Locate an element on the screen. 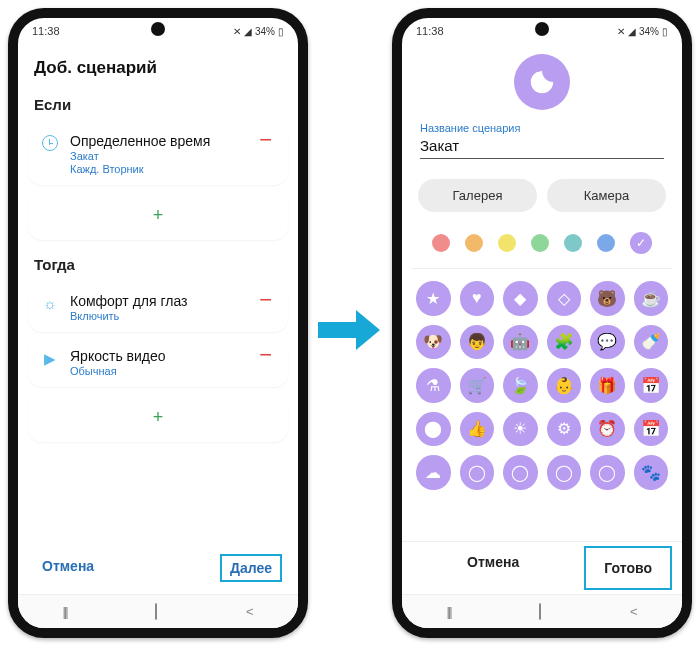  action-row: ▶ Яркость видео Обычная − is located at coordinates (158, 362).